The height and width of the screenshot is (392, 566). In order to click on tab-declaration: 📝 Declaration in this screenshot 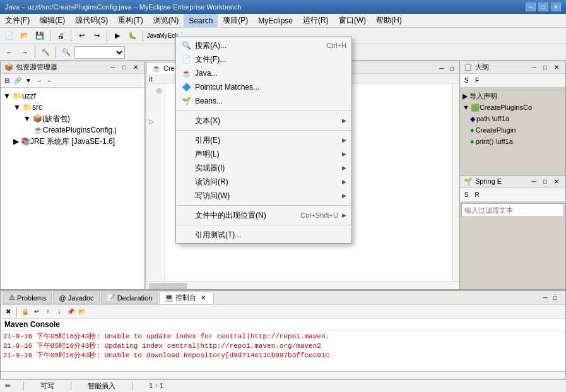, I will do `click(130, 298)`.